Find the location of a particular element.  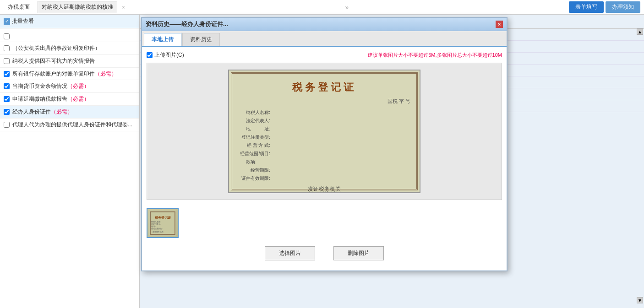

svg-text: 登记注册类型: is located at coordinates (157, 229).